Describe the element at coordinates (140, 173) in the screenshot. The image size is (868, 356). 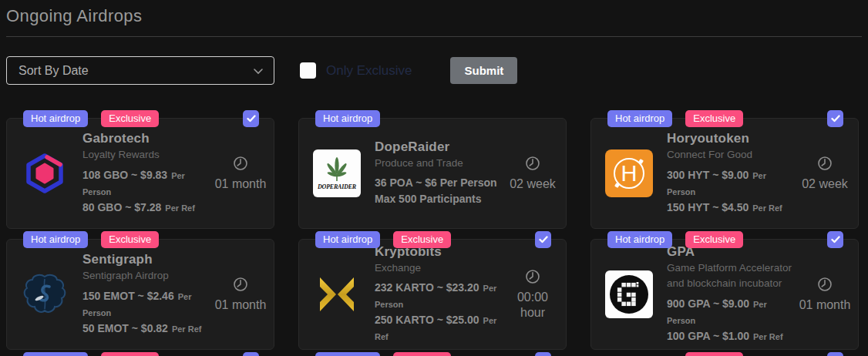
I see `card-body: Gabrotech Loyalty Rewards 108 GBO ~ $9.8…` at that location.